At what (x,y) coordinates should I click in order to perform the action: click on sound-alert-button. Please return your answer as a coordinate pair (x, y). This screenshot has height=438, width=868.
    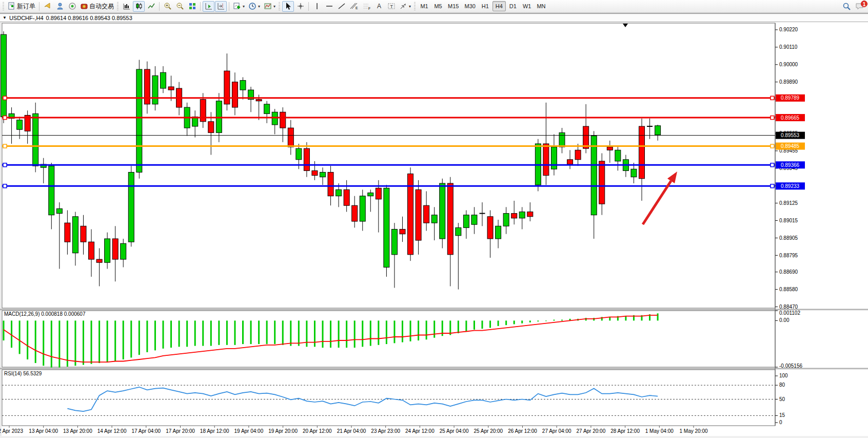
    Looking at the image, I should click on (47, 6).